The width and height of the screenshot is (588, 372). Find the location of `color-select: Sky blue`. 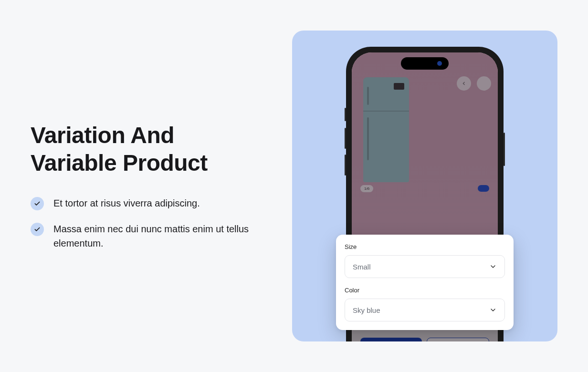

color-select: Sky blue is located at coordinates (425, 310).